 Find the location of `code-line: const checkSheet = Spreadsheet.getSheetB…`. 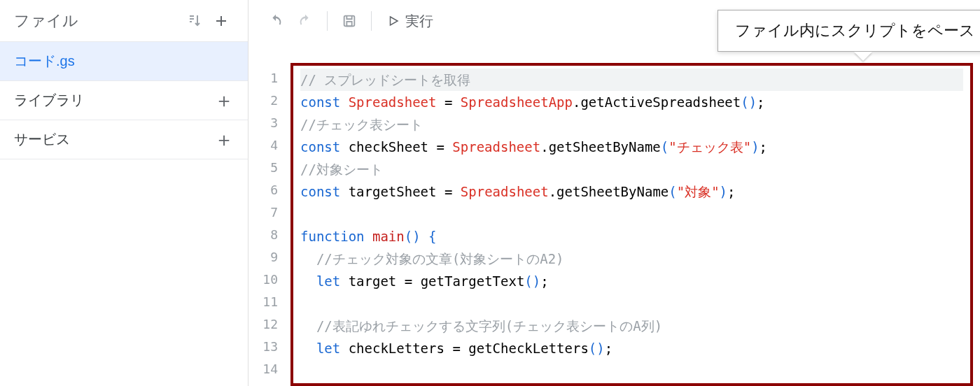

code-line: const checkSheet = Spreadsheet.getSheetB… is located at coordinates (631, 147).